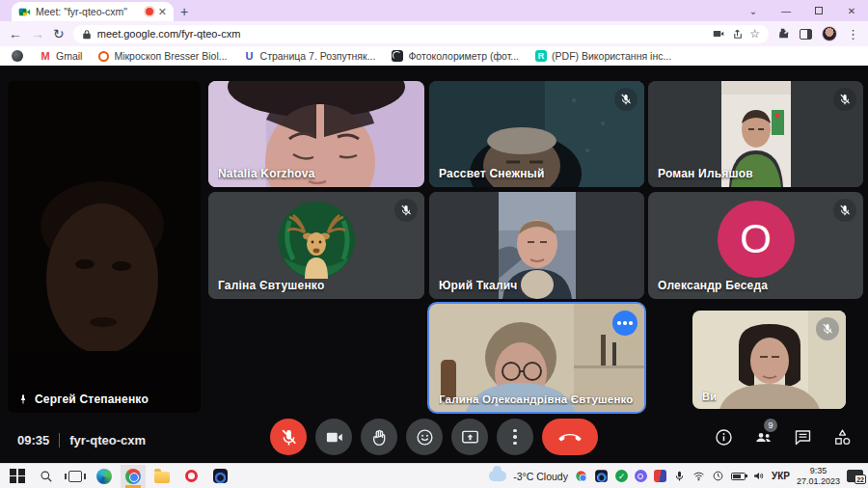 The height and width of the screenshot is (488, 868). Describe the element at coordinates (713, 285) in the screenshot. I see `participant-name: Олександр Беседа` at that location.